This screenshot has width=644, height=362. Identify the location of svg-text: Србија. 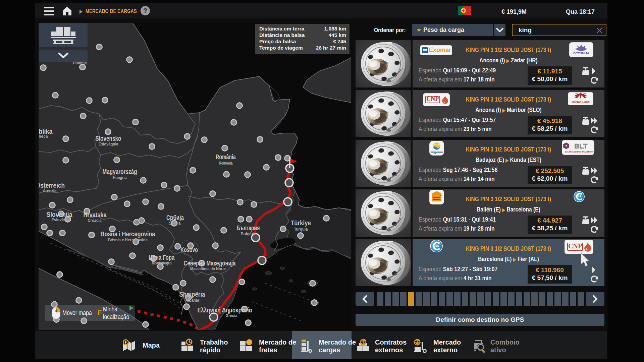
(175, 218).